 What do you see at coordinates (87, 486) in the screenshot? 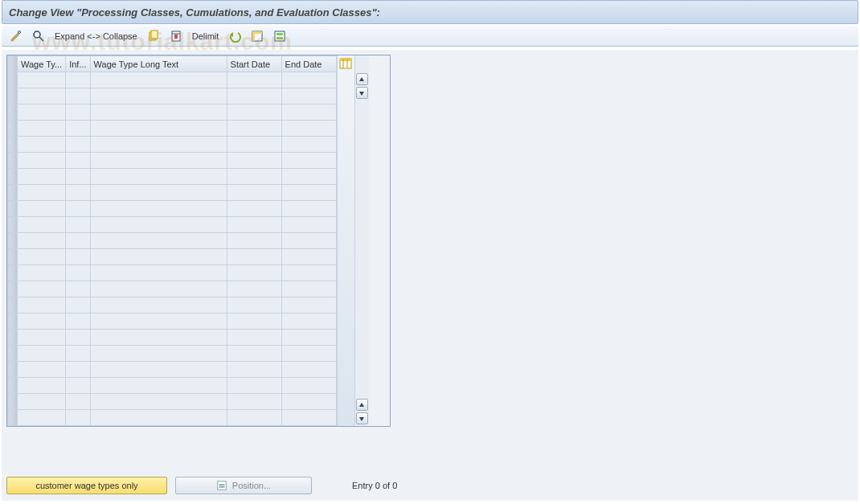
I see `customer-wage-types-button: customer wage types only` at bounding box center [87, 486].